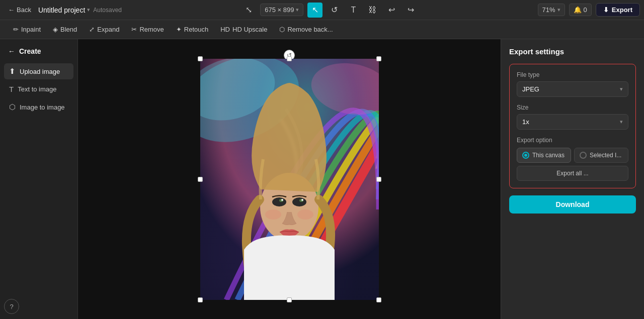 The width and height of the screenshot is (644, 319). I want to click on selected-layers-radio, so click(583, 155).